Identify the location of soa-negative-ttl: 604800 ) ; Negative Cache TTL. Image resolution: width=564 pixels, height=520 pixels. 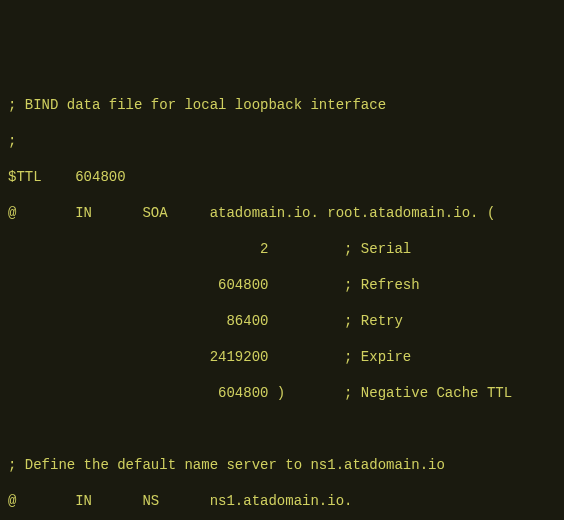
(282, 393).